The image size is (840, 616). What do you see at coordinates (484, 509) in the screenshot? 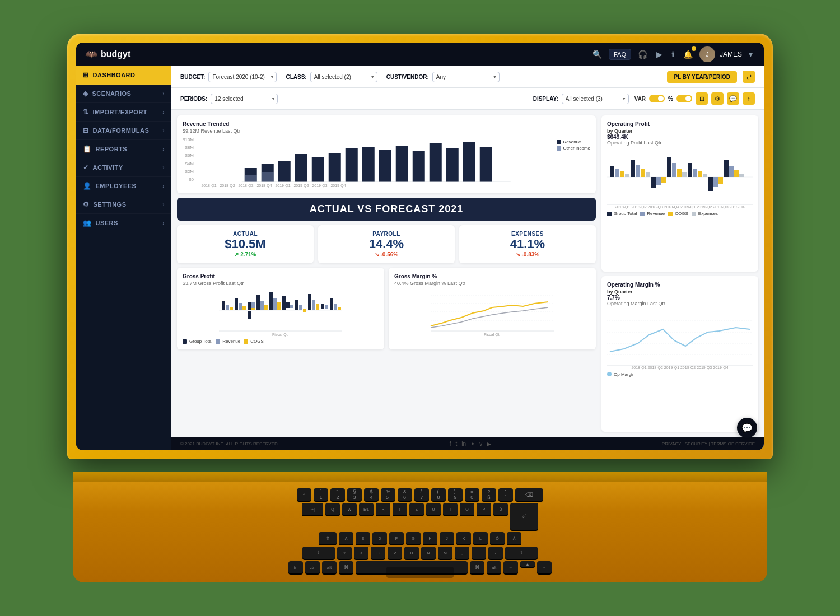
I see `key-p: P` at bounding box center [484, 509].